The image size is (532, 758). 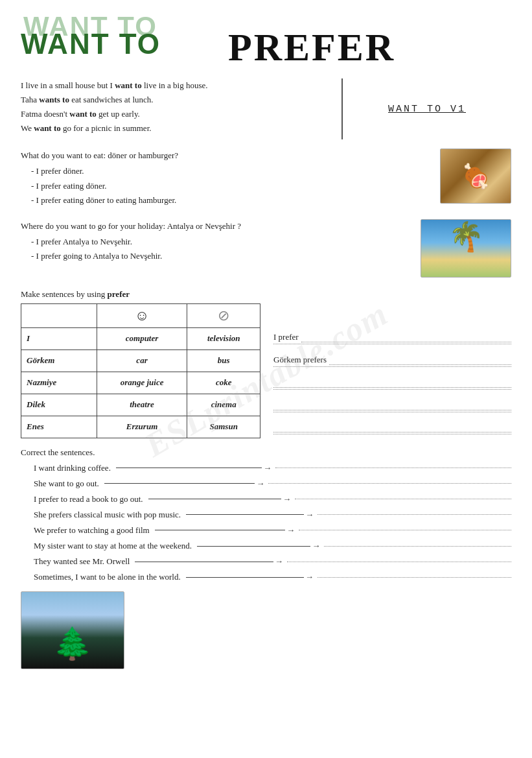 What do you see at coordinates (216, 226) in the screenshot?
I see `prefer-question-2: Where do you want to go for your holiday…` at bounding box center [216, 226].